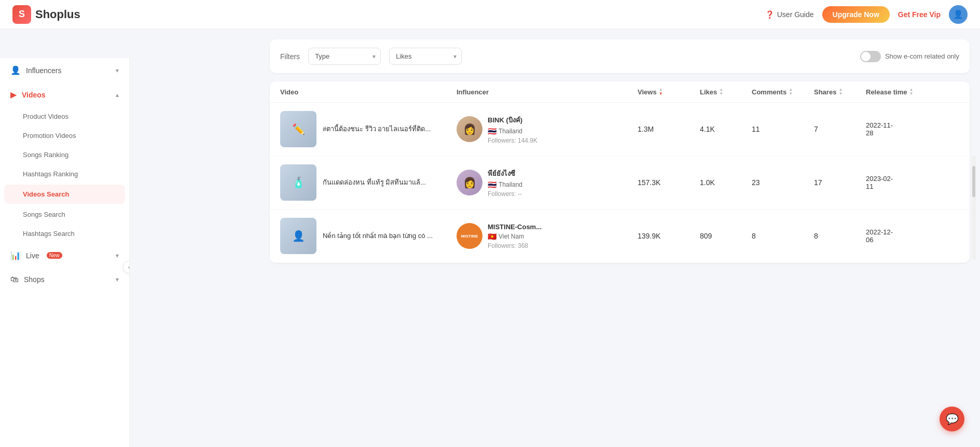  Describe the element at coordinates (907, 92) in the screenshot. I see `th-release-time: Release time ▲▼` at that location.